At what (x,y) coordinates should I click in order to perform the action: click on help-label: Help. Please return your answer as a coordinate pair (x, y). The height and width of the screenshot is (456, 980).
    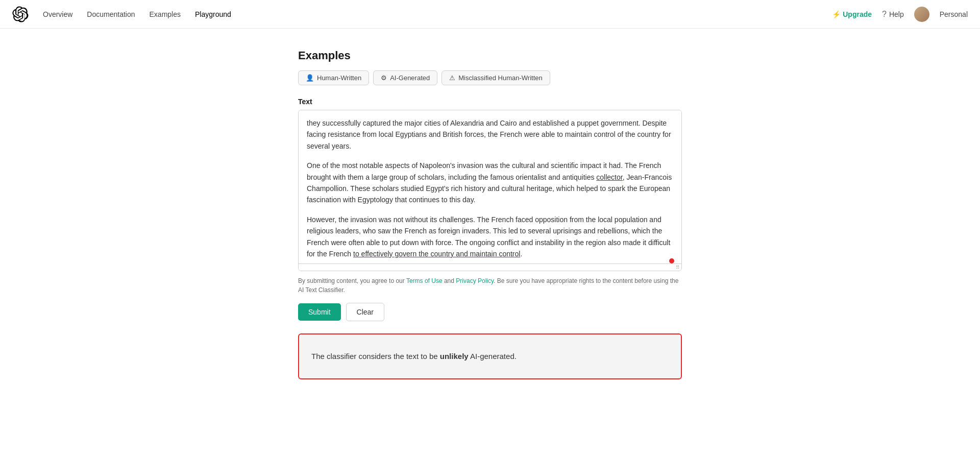
    Looking at the image, I should click on (896, 14).